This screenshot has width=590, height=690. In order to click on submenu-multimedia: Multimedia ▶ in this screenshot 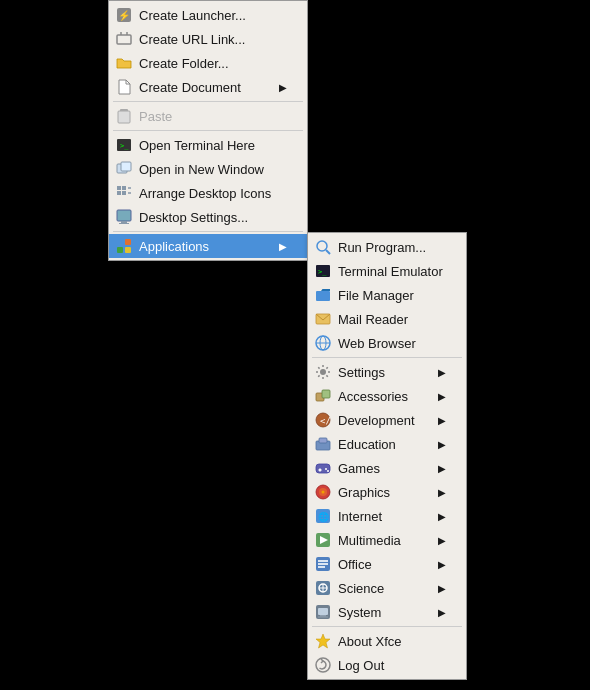, I will do `click(387, 540)`.